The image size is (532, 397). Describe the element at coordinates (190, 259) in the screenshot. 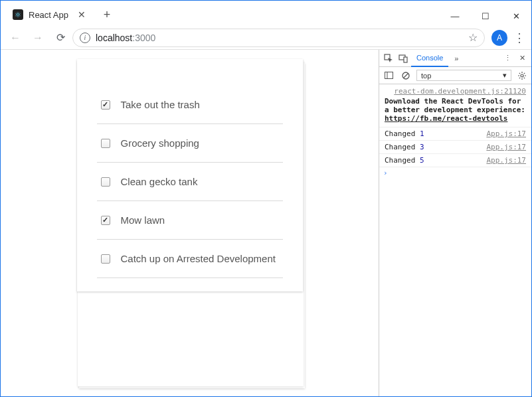

I see `todo-item: Catch up on Arrested Development` at that location.